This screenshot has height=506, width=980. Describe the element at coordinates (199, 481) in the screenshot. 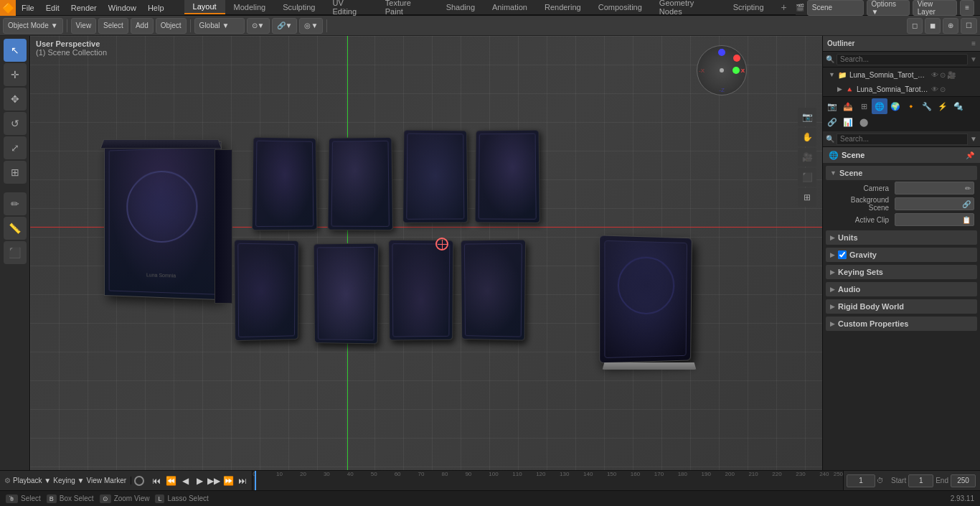

I see `play-btn: ▶` at that location.